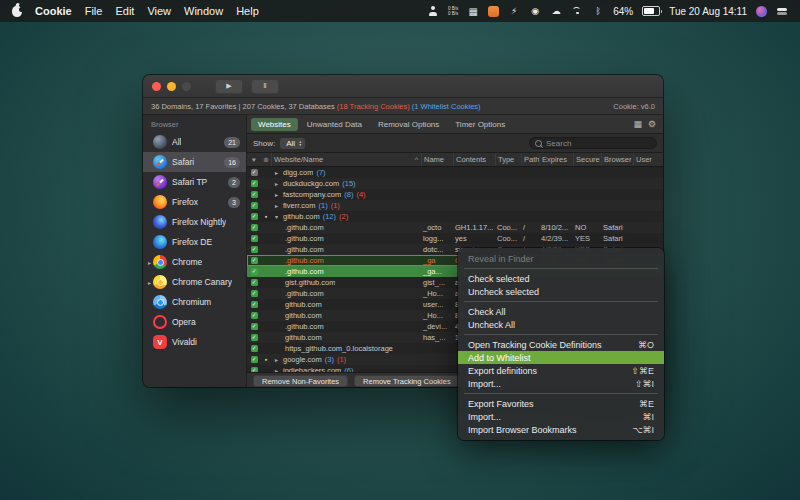 The width and height of the screenshot is (800, 500). What do you see at coordinates (194, 242) in the screenshot?
I see `sidebar-item-firefox-de: Firefox DE` at bounding box center [194, 242].